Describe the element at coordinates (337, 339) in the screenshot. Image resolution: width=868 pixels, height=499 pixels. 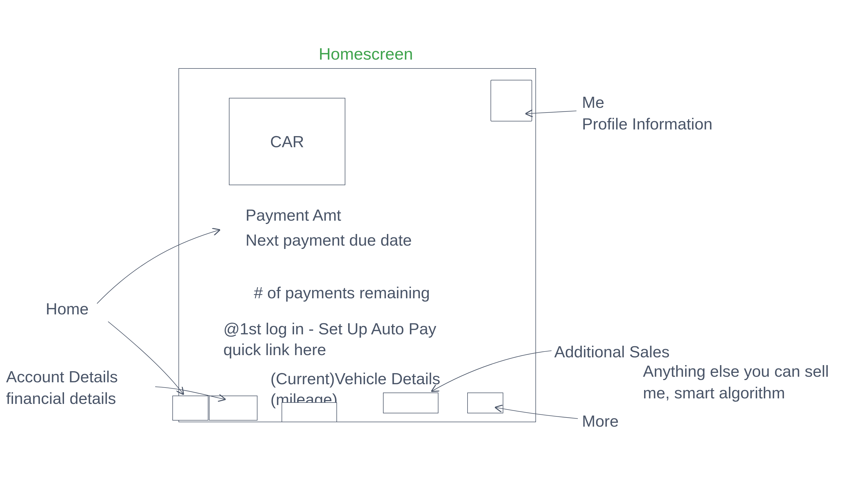
I see `autopay-quicklink-label: @1st log in - Set Up Auto Pay quick link…` at that location.